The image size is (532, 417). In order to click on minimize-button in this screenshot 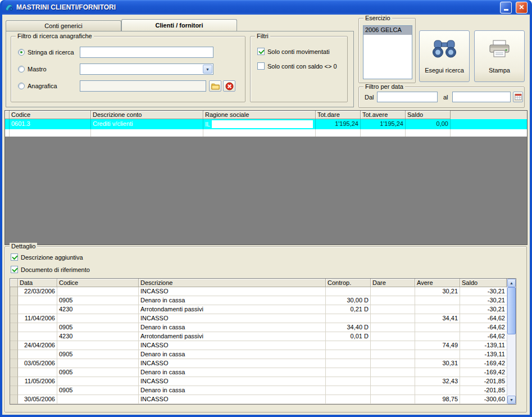, I will do `click(506, 8)`.